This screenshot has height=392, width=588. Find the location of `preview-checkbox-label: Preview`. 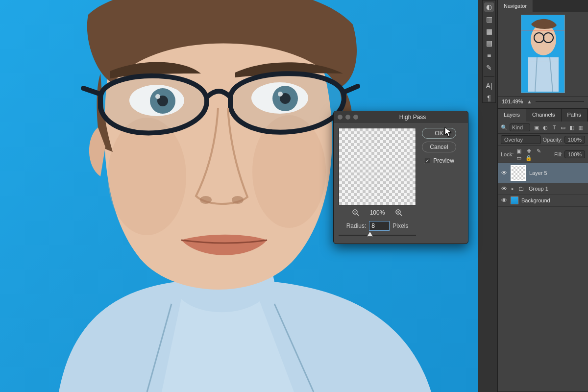

preview-checkbox-label: Preview is located at coordinates (444, 161).